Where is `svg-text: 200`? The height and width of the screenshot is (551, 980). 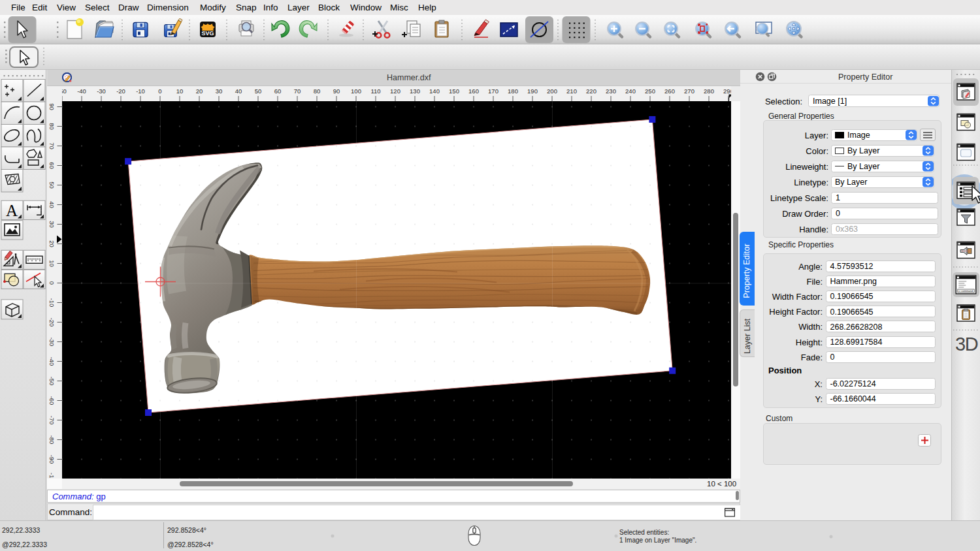 svg-text: 200 is located at coordinates (552, 91).